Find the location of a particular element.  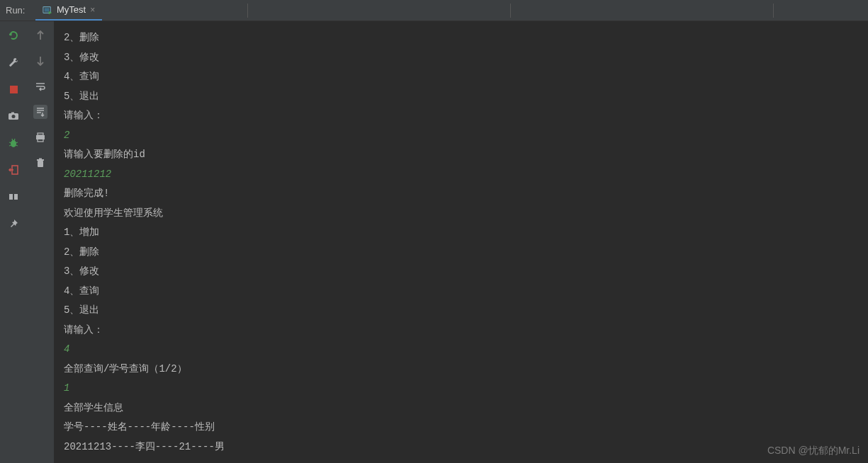

debug-icon is located at coordinates (13, 143).